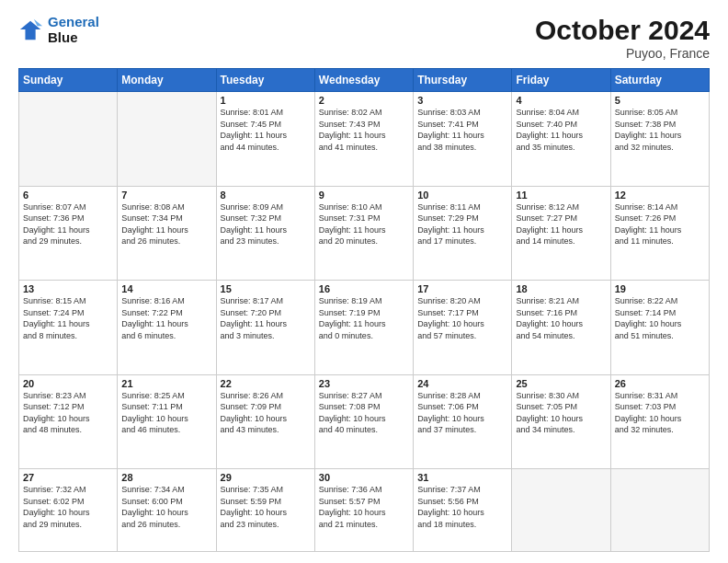 The image size is (728, 563). What do you see at coordinates (364, 477) in the screenshot?
I see `day-number: 30` at bounding box center [364, 477].